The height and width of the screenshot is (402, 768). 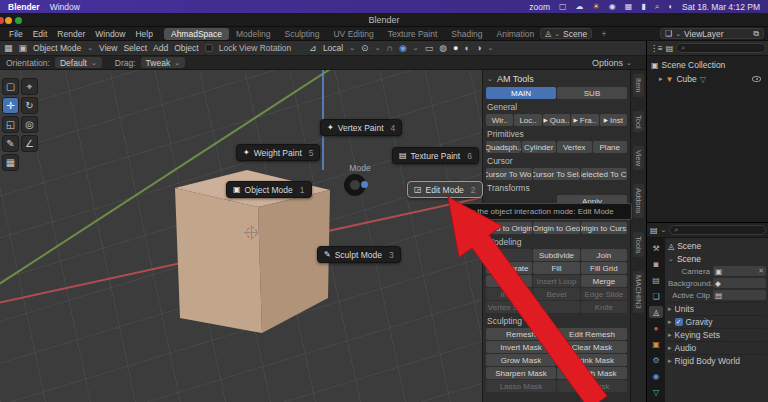 What do you see at coordinates (521, 360) in the screenshot?
I see `sculpting-button: Grow Mask` at bounding box center [521, 360].